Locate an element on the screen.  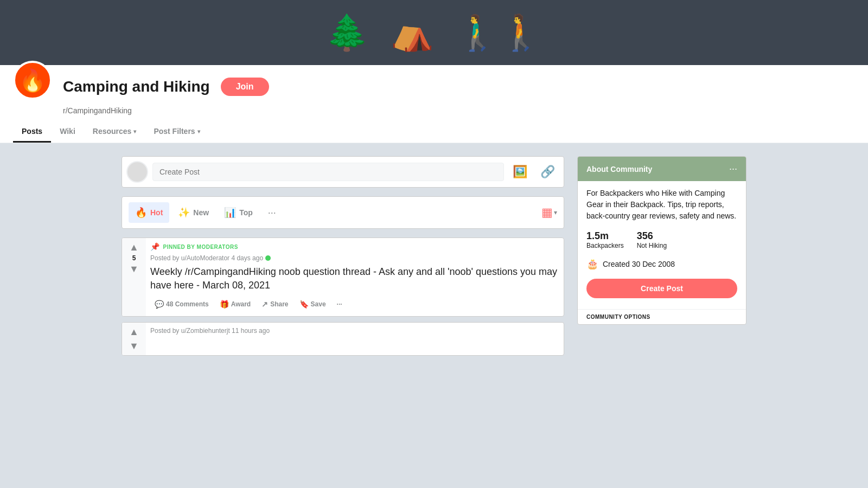
stat-members: 1.5m Backpackers is located at coordinates (605, 240).